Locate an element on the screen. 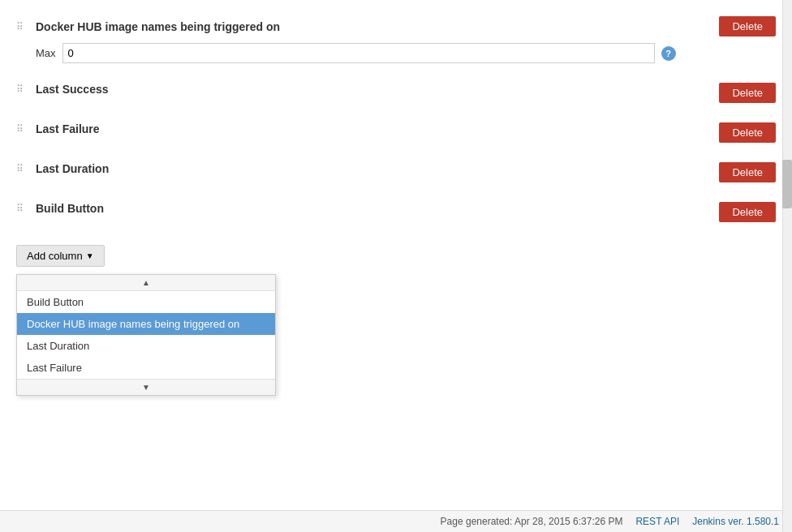  last-failure-drag-handle: ⠿ is located at coordinates (23, 129).